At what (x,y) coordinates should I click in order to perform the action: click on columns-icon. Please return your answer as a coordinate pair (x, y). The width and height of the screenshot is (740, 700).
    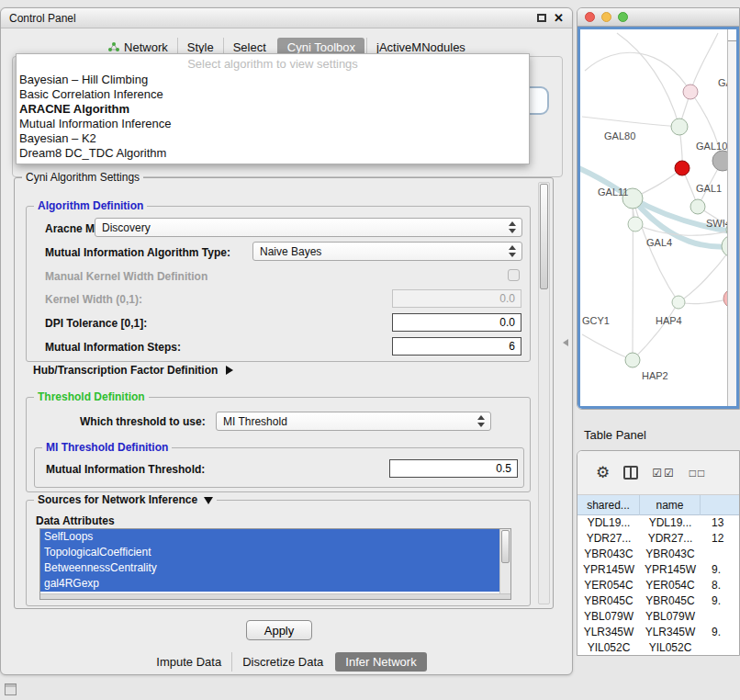
    Looking at the image, I should click on (631, 472).